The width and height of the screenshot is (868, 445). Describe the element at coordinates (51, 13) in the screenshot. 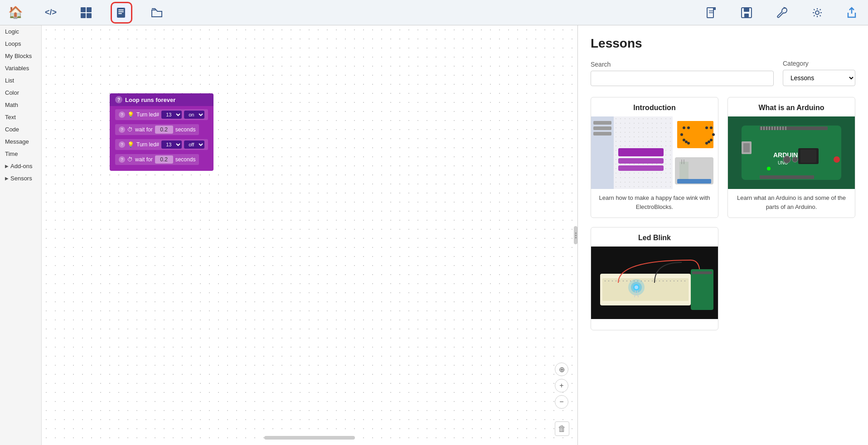

I see `code-icon: </>` at that location.